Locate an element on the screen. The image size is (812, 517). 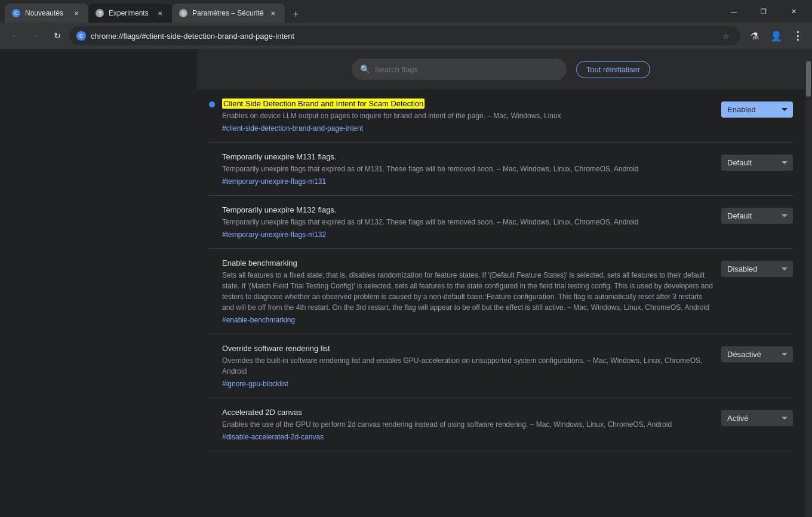
gear-tab-icon: ⚙ is located at coordinates (183, 13).